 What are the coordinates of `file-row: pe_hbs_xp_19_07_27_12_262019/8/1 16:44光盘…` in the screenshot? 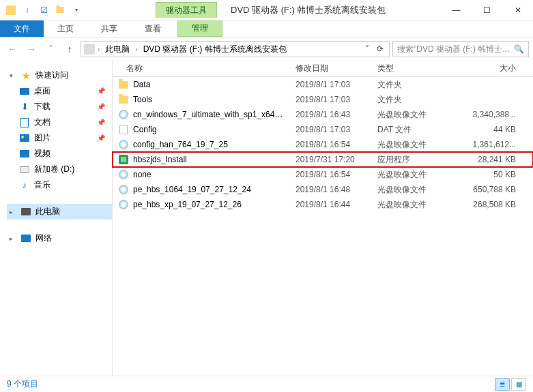 It's located at (323, 205).